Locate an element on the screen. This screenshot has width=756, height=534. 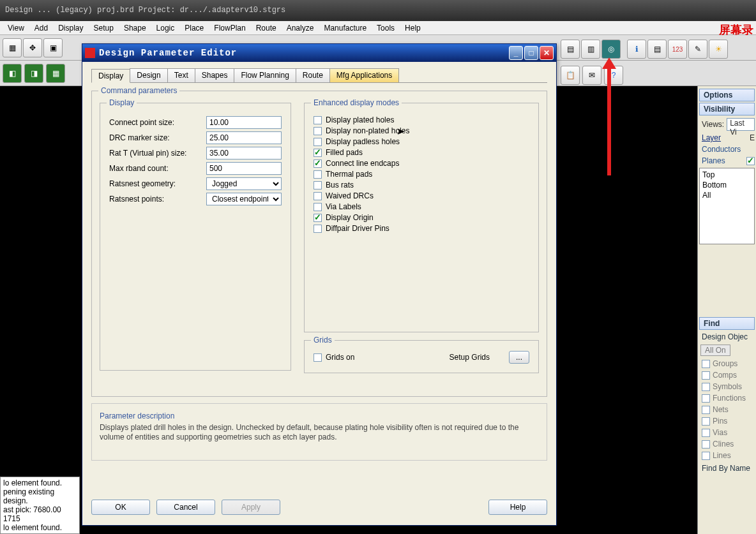
planes-checkbox is located at coordinates (751, 161).